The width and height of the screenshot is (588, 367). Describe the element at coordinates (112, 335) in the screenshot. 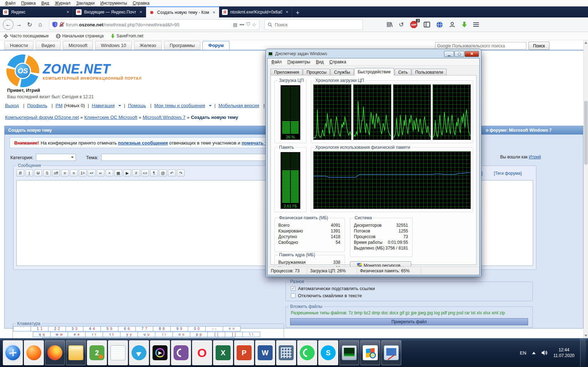

I see `keyboard-key: tt` at that location.